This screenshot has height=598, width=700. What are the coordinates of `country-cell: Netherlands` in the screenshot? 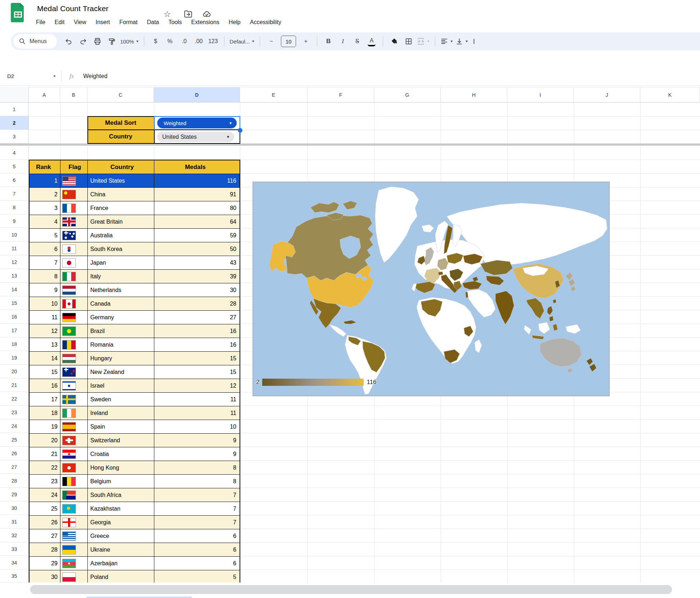 It's located at (121, 290).